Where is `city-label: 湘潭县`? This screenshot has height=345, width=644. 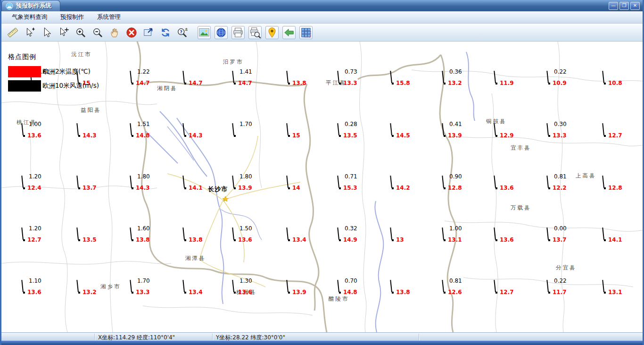 city-label: 湘潭县 is located at coordinates (196, 259).